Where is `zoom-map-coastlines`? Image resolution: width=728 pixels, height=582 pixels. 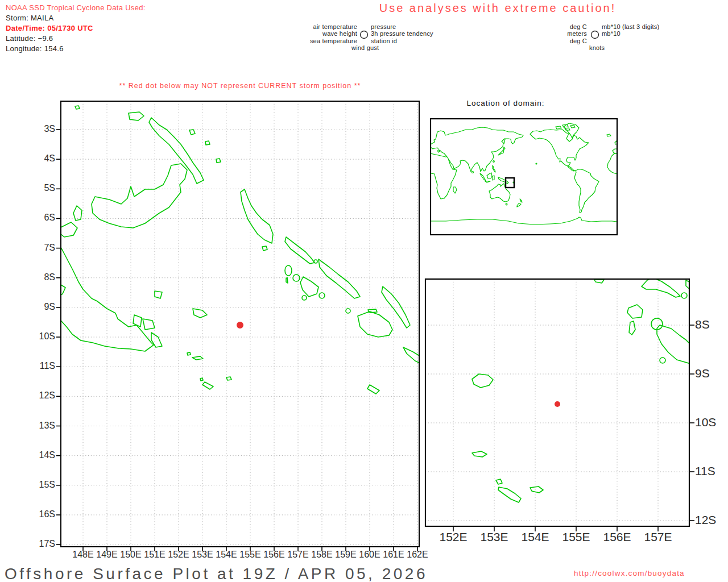 zoom-map-coastlines is located at coordinates (581, 390).